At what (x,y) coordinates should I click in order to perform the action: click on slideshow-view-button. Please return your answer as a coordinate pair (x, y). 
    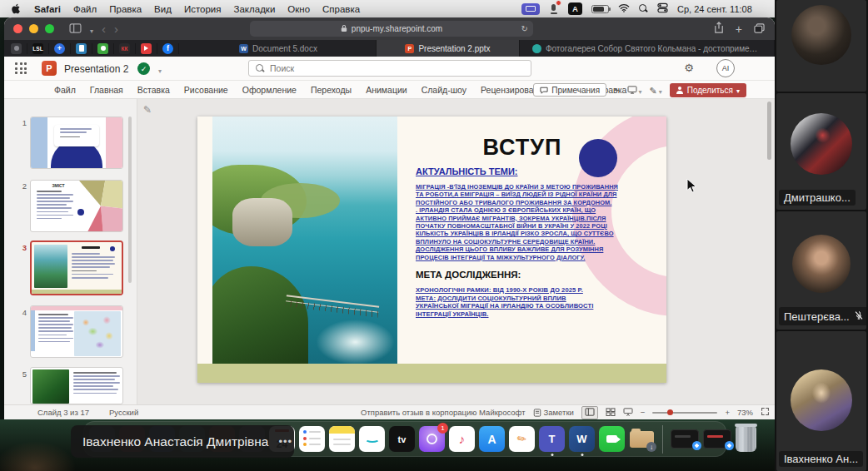
    Looking at the image, I should click on (628, 413).